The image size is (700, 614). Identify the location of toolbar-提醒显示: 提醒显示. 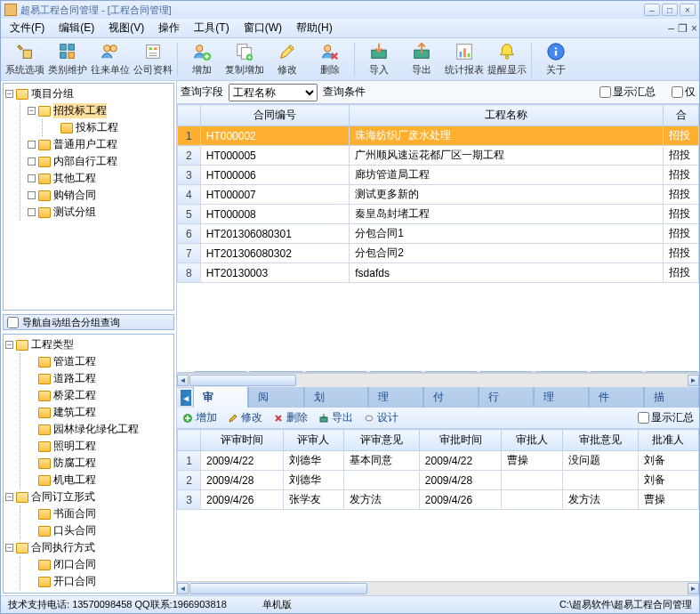
(507, 60).